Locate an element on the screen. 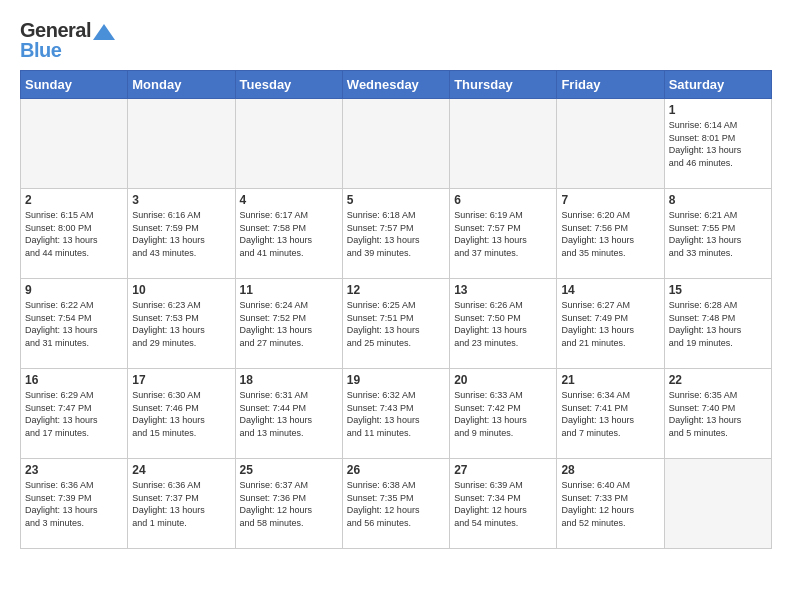  weekday-header-tuesday: Tuesday is located at coordinates (288, 85).